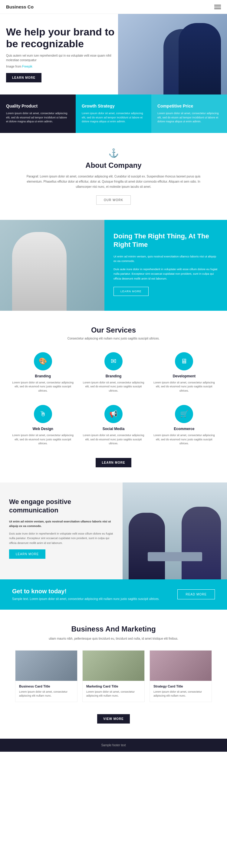 This screenshot has height=868, width=227. What do you see at coordinates (39, 271) in the screenshot?
I see `man-figure` at bounding box center [39, 271].